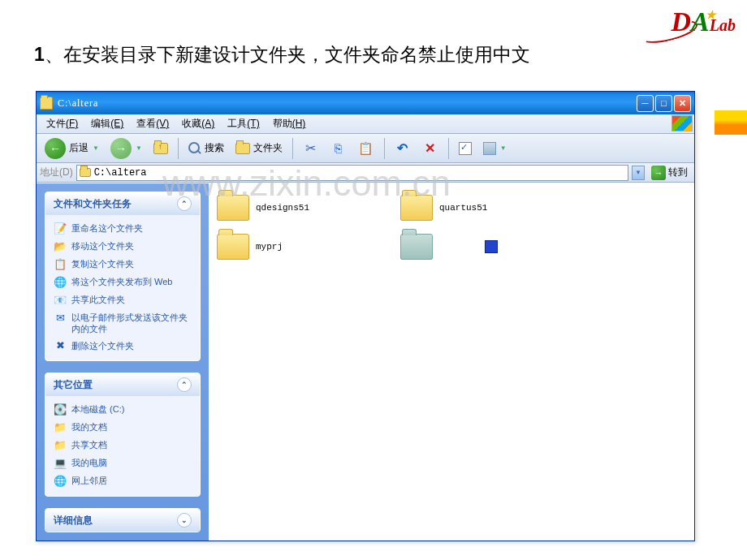  What do you see at coordinates (430, 149) in the screenshot?
I see `delete-button: ✕` at bounding box center [430, 149].